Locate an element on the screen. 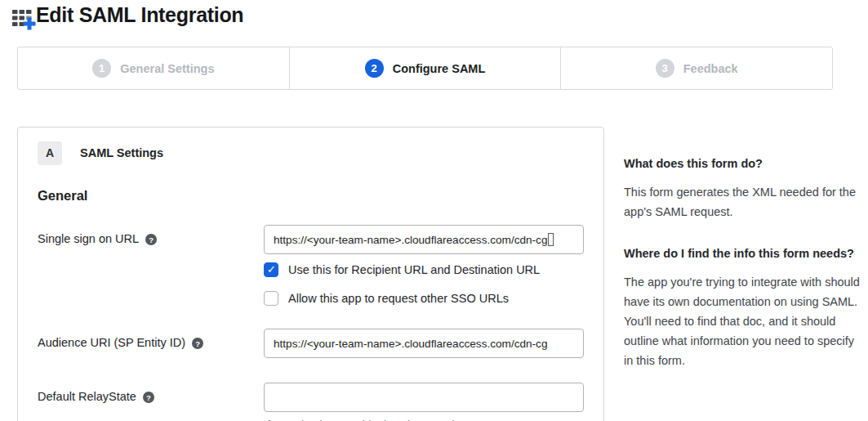 This screenshot has height=421, width=868. sidebar-body-where: The app you're trying to integrate with … is located at coordinates (743, 321).